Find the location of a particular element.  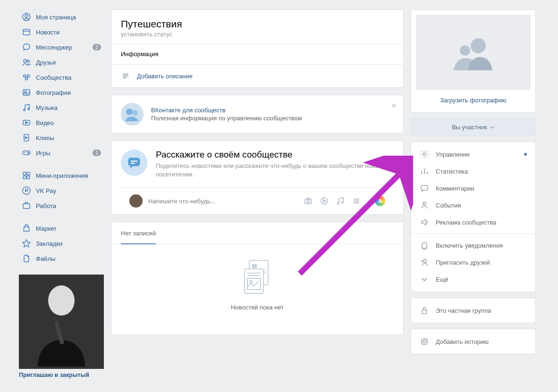

nav-vk-pay: VK Pay is located at coordinates (61, 191).